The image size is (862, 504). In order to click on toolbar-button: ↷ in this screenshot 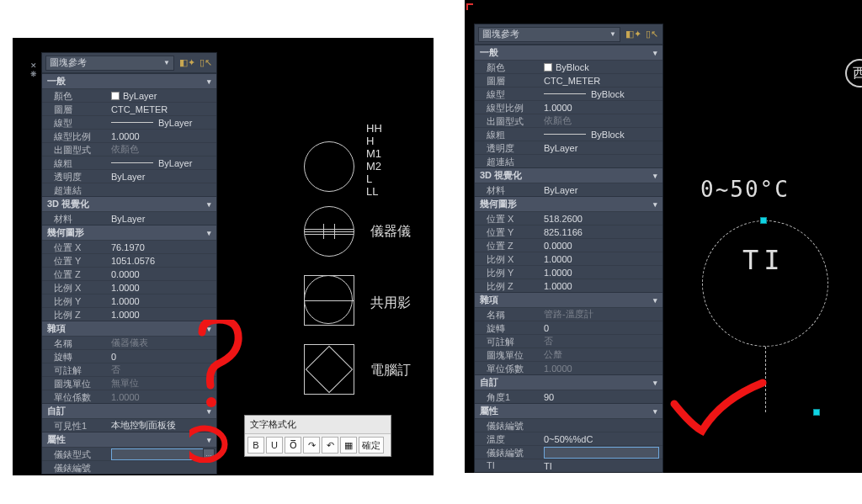, I will do `click(311, 445)`.